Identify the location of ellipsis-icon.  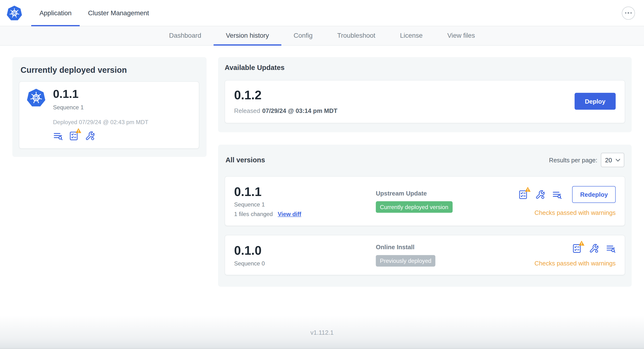
(628, 13).